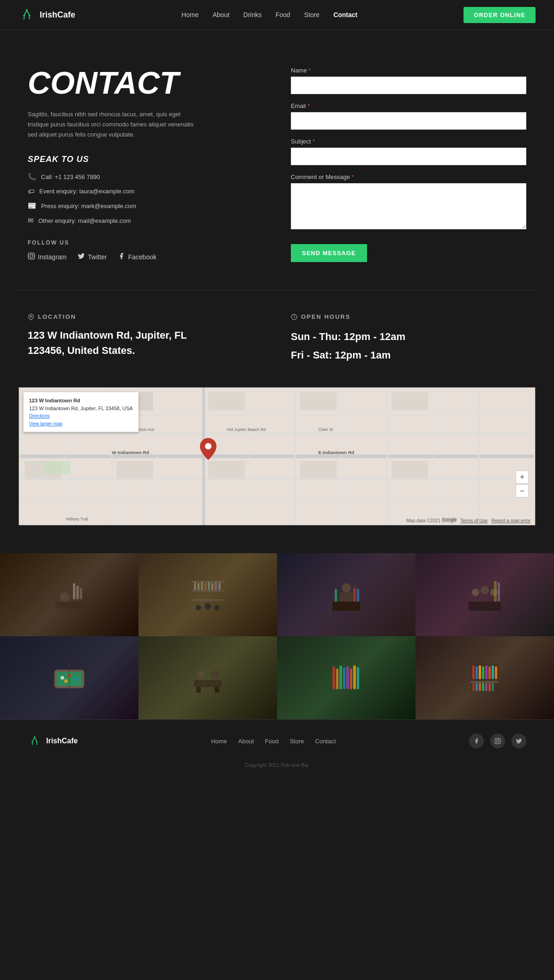  Describe the element at coordinates (130, 452) in the screenshot. I see `svg-text: W Indiantown Rd` at that location.